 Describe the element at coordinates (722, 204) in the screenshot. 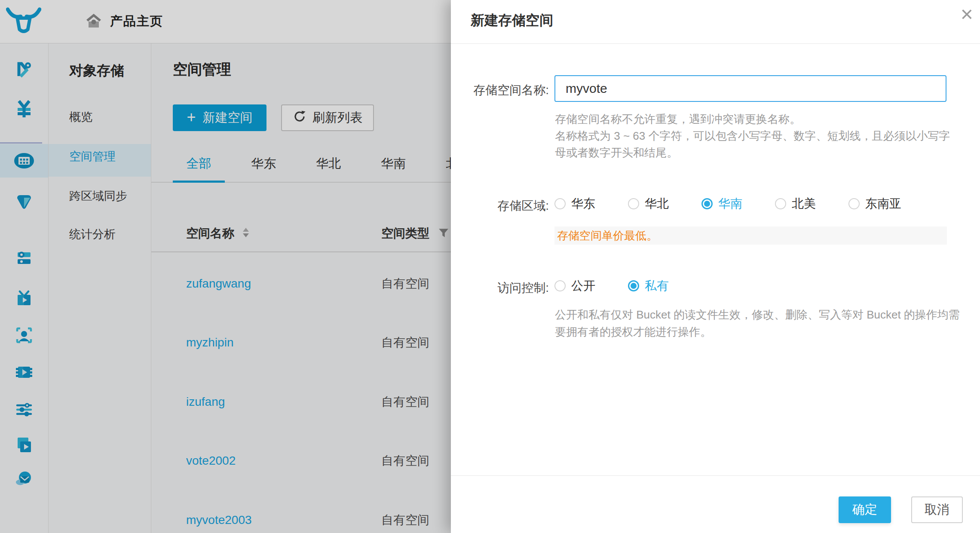

I see `region-radio-huanan: 华南` at that location.